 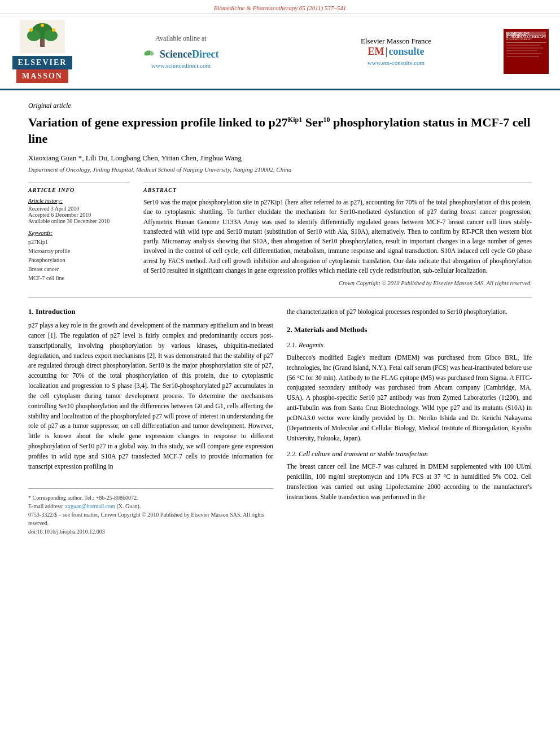 What do you see at coordinates (151, 506) in the screenshot?
I see `email-note: E-mail address: xxguan@hotmail.com (X. G…` at bounding box center [151, 506].